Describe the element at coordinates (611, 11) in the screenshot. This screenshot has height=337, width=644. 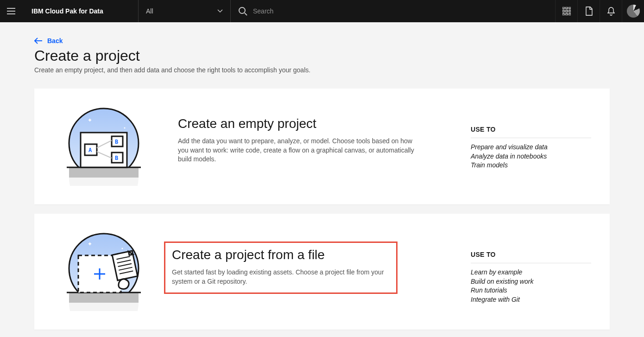
I see `notifications-button` at that location.